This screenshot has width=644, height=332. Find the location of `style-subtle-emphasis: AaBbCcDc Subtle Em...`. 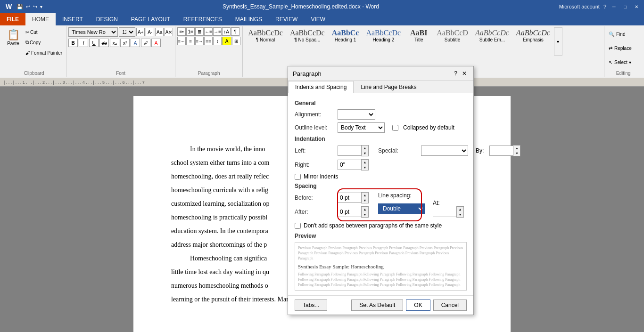

style-subtle-emphasis: AaBbCcDc Subtle Em... is located at coordinates (492, 36).